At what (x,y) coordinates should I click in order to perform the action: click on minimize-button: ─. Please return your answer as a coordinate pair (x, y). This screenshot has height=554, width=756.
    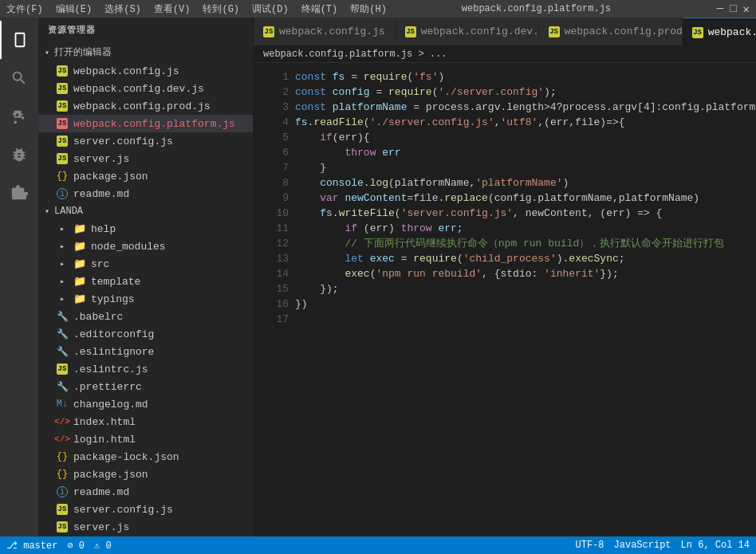
    Looking at the image, I should click on (720, 10).